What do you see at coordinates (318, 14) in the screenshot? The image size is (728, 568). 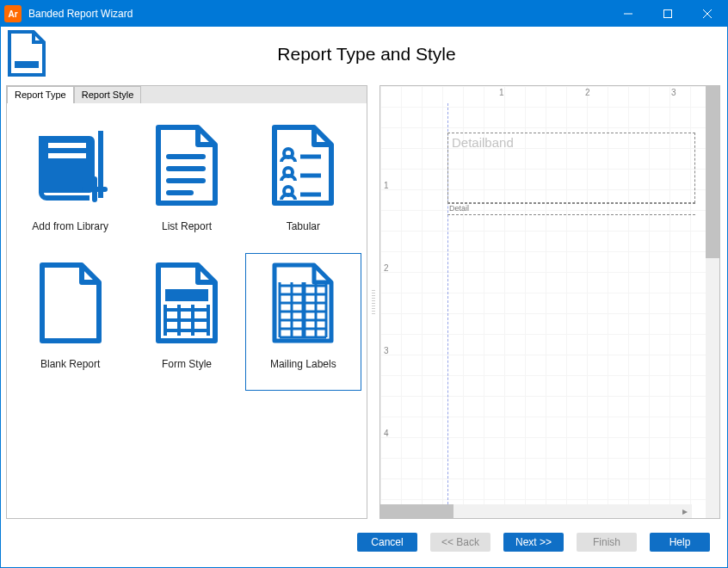 I see `window-title: Banded Report Wizard` at bounding box center [318, 14].